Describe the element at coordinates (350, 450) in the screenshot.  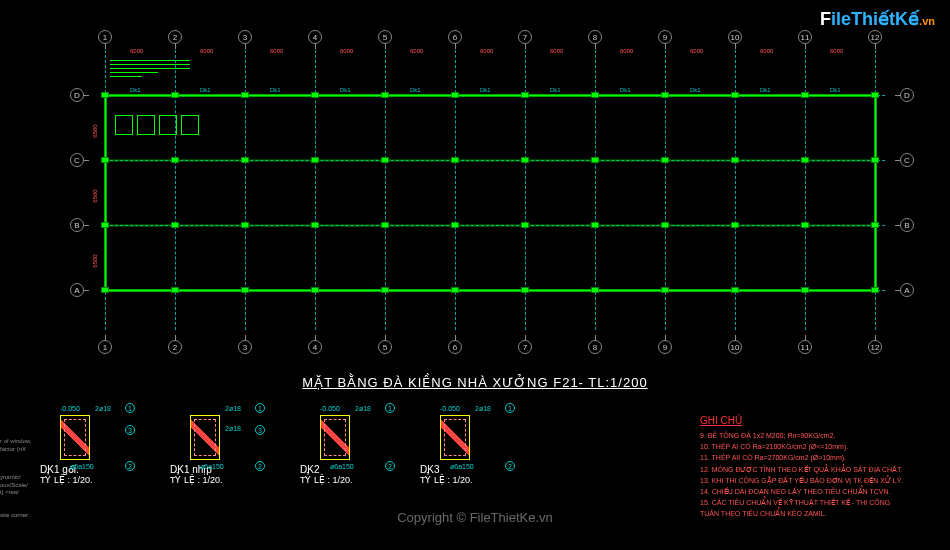
I see `detail-dk2: -0.050 2ø18 1 ø6a150 2 DK2 TỶ LỆ : 1/20.` at that location.